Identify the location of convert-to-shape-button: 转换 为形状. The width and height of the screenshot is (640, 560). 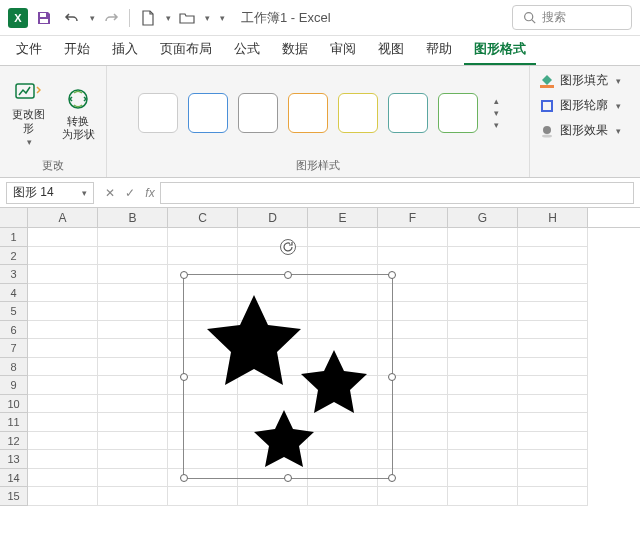
(78, 113).